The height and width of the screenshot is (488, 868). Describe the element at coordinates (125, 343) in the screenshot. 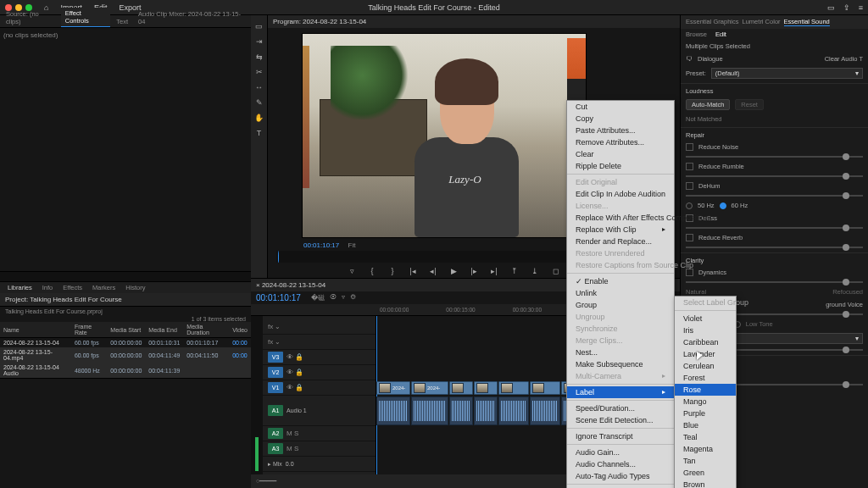

I see `table-row: 2024-08-22 13-15-04 60.00 fps 00:00:00:0…` at that location.